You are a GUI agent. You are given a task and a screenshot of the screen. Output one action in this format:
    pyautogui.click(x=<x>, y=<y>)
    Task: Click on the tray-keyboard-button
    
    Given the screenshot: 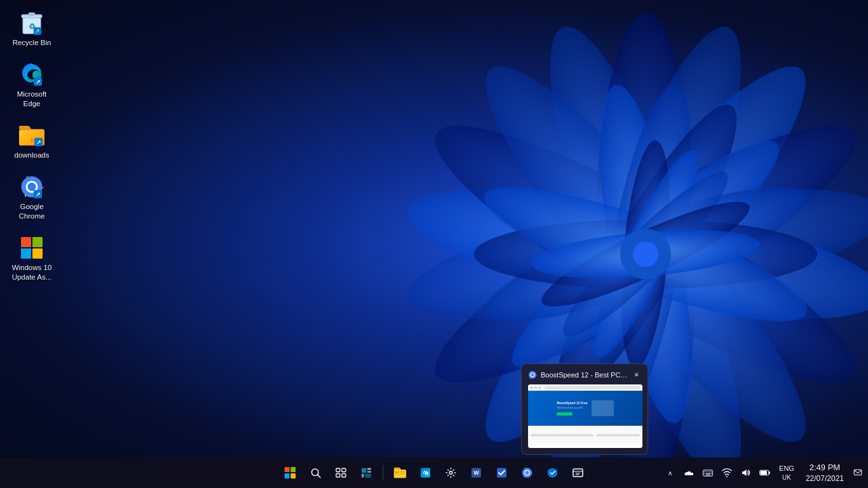 What is the action you would take?
    pyautogui.click(x=708, y=473)
    